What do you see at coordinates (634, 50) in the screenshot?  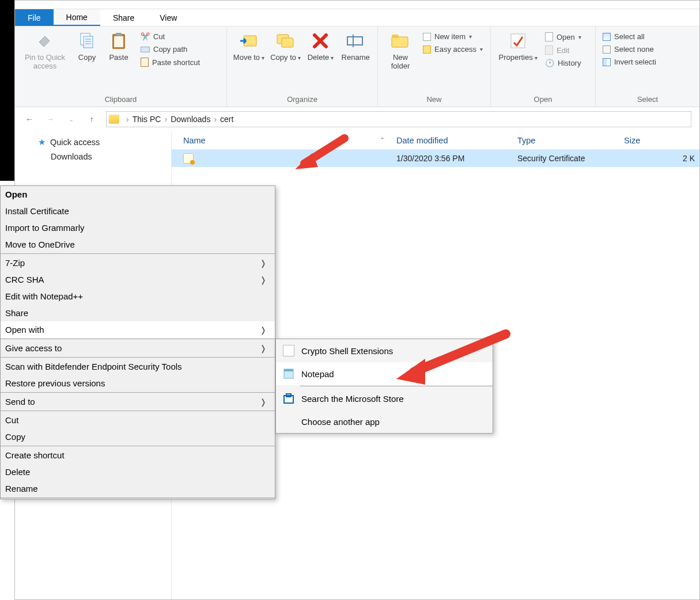 I see `select-none-label: Select none` at bounding box center [634, 50].